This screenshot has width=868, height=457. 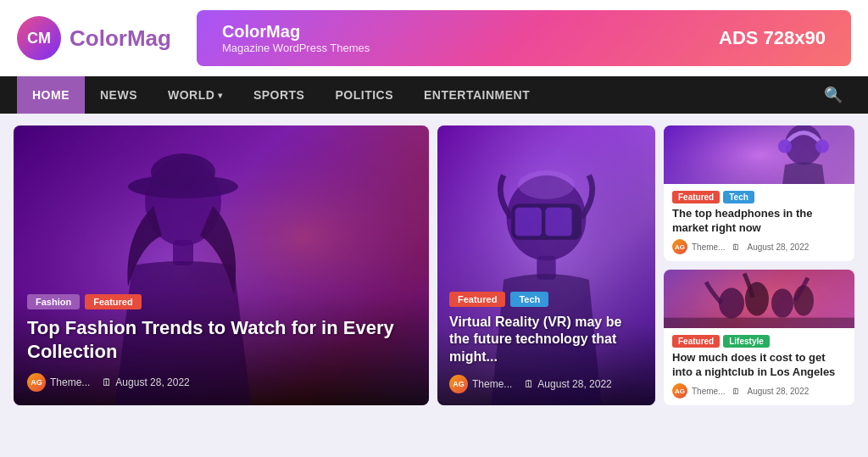 I want to click on top-right-author-avatar: AG, so click(x=680, y=247).